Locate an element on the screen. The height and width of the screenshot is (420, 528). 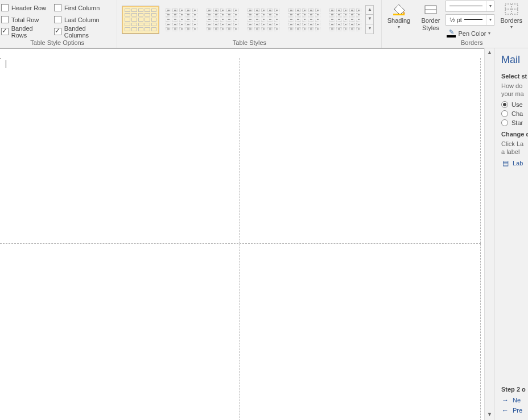
line-weight-value: ½ pt is located at coordinates (455, 20).